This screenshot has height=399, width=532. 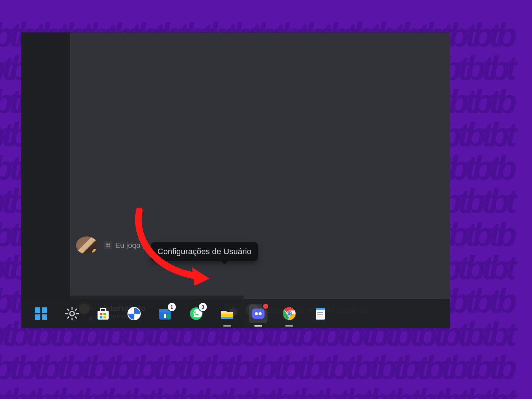 What do you see at coordinates (172, 307) in the screenshot?
I see `calendar-badge: 1` at bounding box center [172, 307].